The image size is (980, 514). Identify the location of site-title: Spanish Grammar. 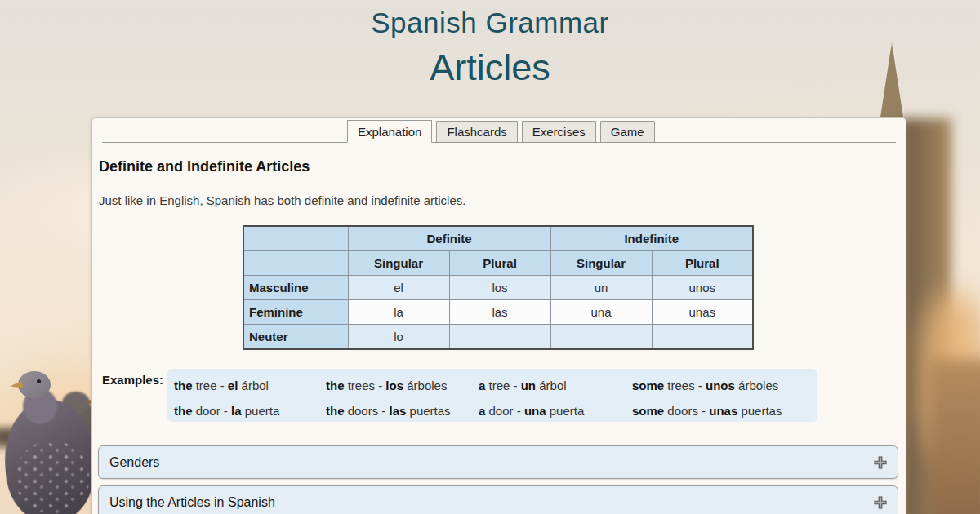
(490, 23).